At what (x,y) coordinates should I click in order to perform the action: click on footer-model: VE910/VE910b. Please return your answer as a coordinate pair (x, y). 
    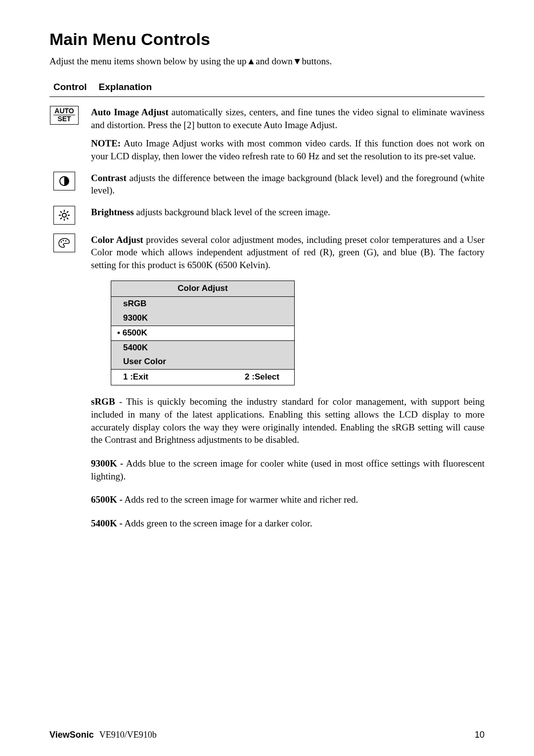
    Looking at the image, I should click on (128, 735).